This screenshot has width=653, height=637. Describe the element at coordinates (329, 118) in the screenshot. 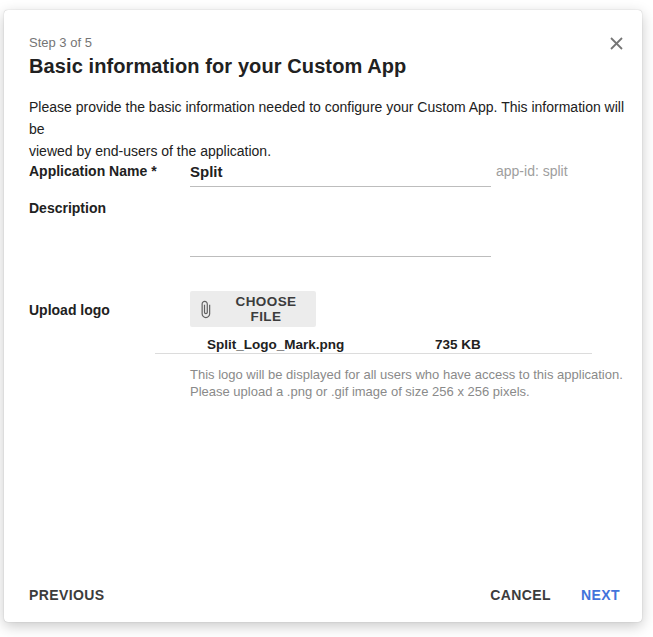

I see `dialog-description-line: Please provide the basic information nee…` at that location.